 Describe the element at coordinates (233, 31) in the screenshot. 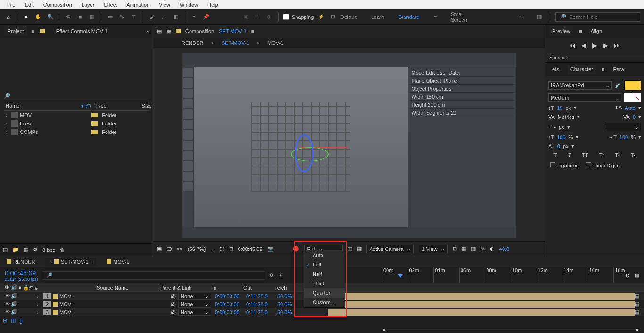

I see `comp-active-name: SET-MOV-1` at that location.